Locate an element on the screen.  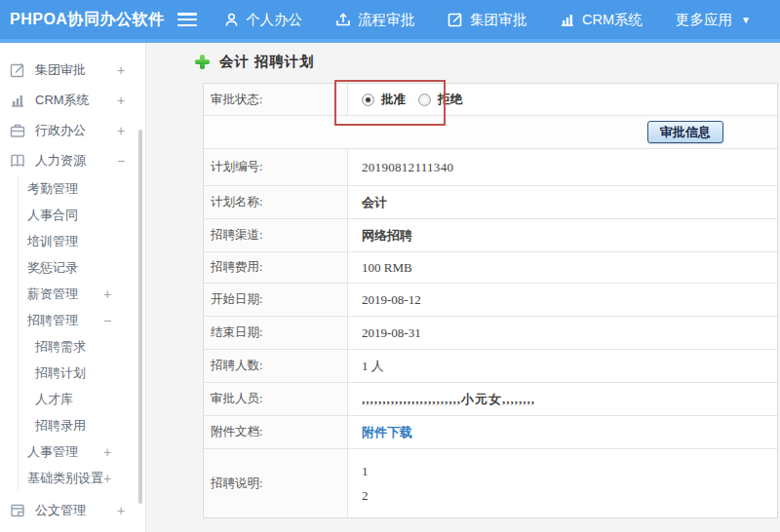
sidebar-label: 薪资管理 is located at coordinates (53, 294).